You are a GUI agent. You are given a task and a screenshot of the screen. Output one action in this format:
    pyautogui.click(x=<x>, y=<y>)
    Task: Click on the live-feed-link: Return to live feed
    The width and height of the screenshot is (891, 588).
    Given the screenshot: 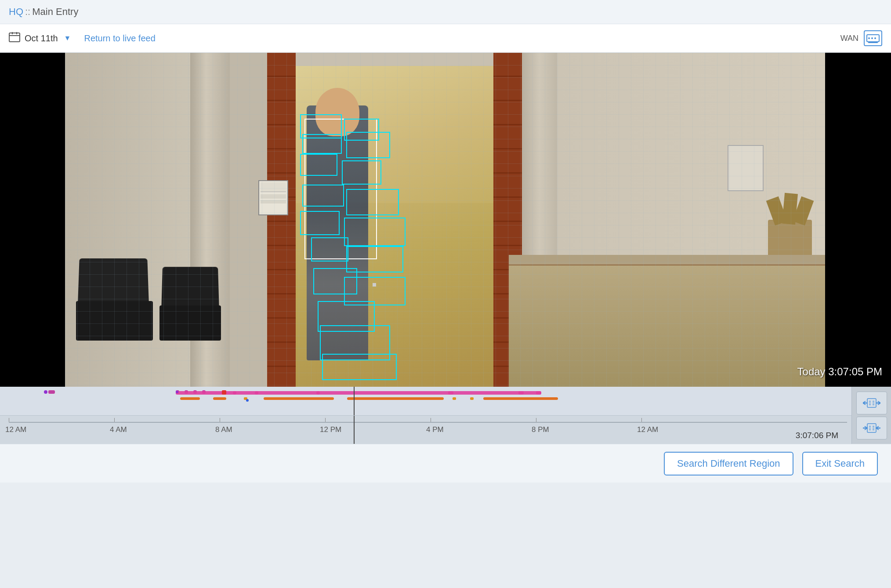 What is the action you would take?
    pyautogui.click(x=120, y=39)
    